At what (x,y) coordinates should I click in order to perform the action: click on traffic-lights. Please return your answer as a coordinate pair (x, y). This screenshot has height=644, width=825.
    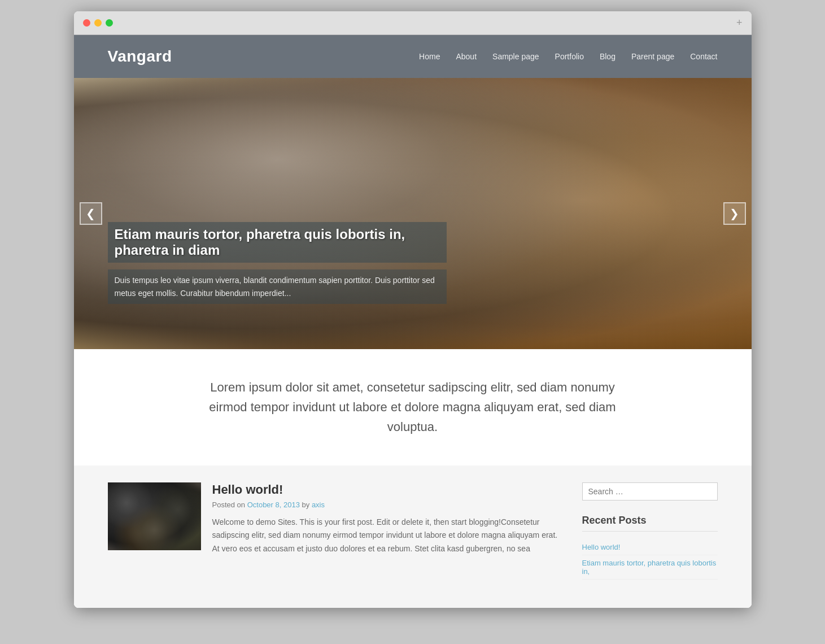
    Looking at the image, I should click on (98, 23).